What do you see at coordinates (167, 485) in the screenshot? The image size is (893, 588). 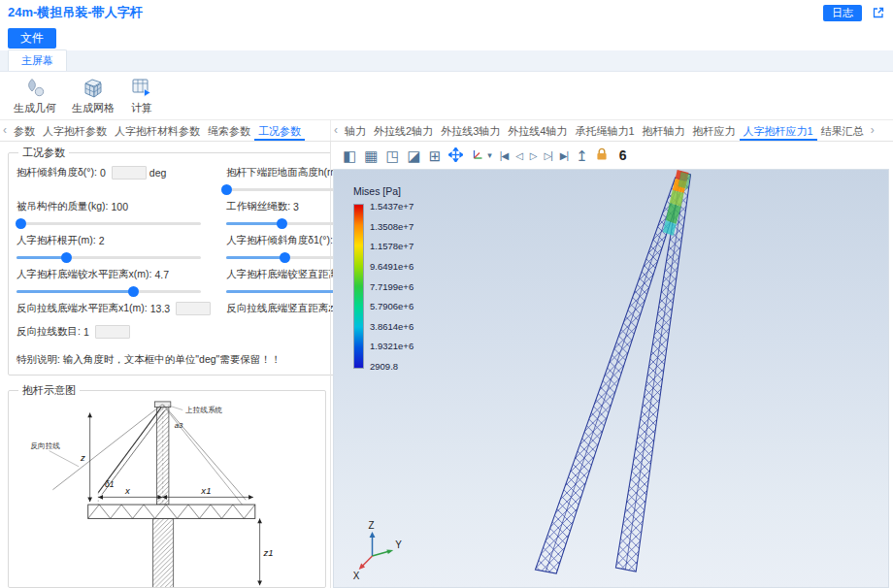 I see `schematic-groupbox: 抱杆示意图` at bounding box center [167, 485].